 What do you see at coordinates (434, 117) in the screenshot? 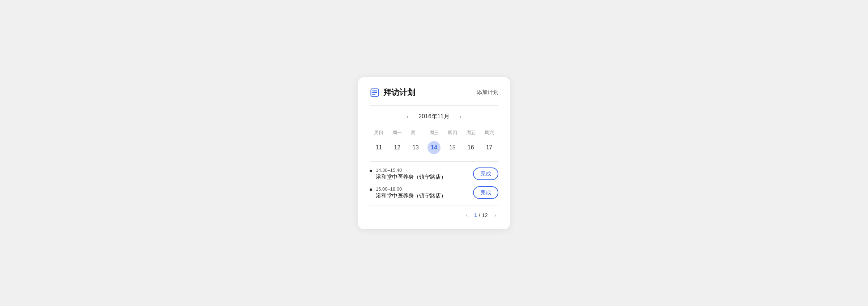
I see `month-navigation: ‹ 2016年11月 ›` at bounding box center [434, 117].